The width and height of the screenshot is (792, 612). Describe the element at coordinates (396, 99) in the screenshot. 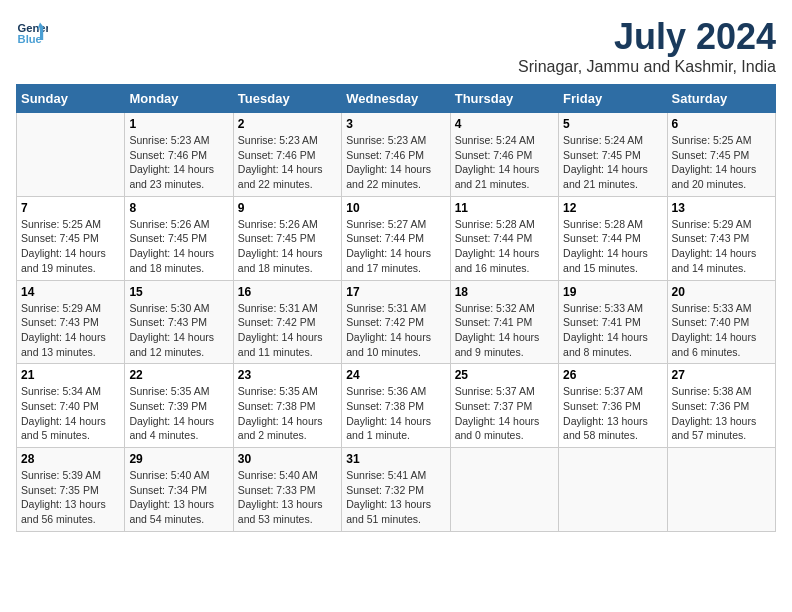

I see `header-wednesday: Wednesday` at that location.